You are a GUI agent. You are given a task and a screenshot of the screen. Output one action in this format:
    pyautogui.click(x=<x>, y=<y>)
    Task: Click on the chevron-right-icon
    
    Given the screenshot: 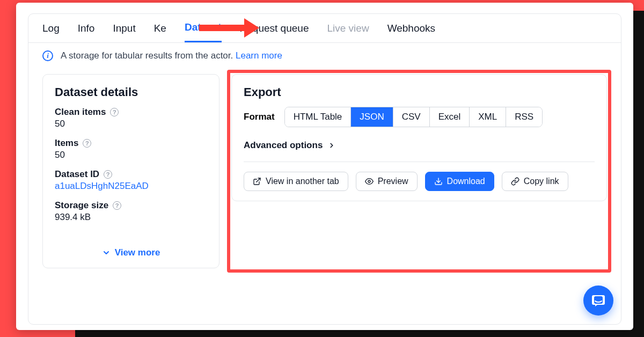 What is the action you would take?
    pyautogui.click(x=332, y=145)
    